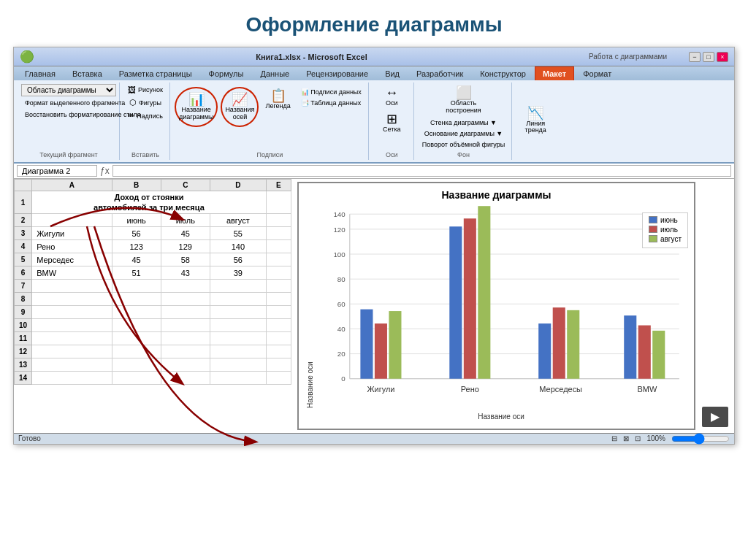 This screenshot has width=748, height=560. Describe the element at coordinates (278, 260) in the screenshot. I see `cell-5e` at that location.